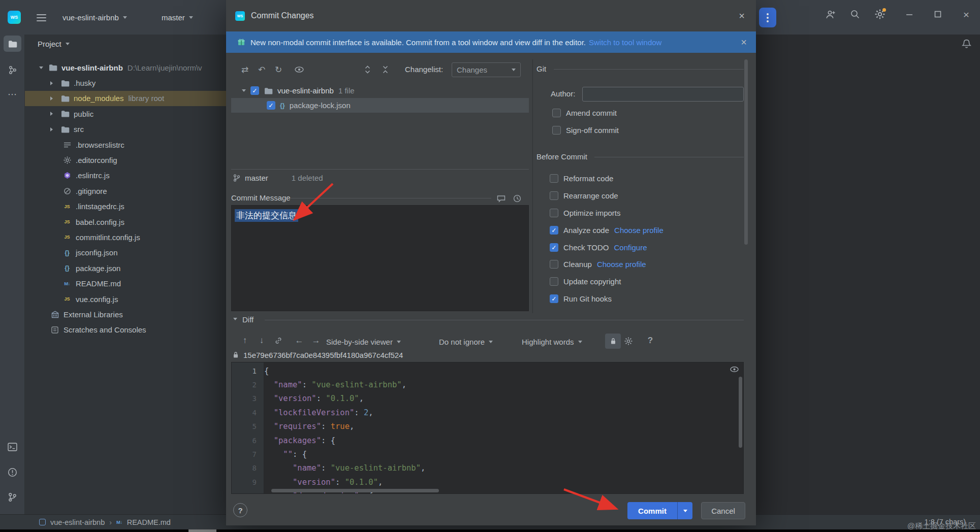  Describe the element at coordinates (125, 145) in the screenshot. I see `tree-item-.browserslistrc: .browserslistrc` at that location.